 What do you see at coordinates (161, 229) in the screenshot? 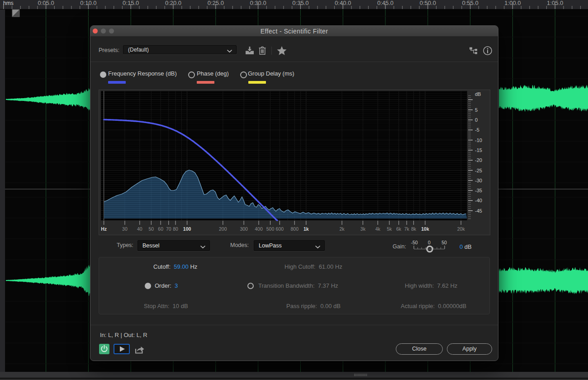
I see `svg-text: 60` at bounding box center [161, 229].